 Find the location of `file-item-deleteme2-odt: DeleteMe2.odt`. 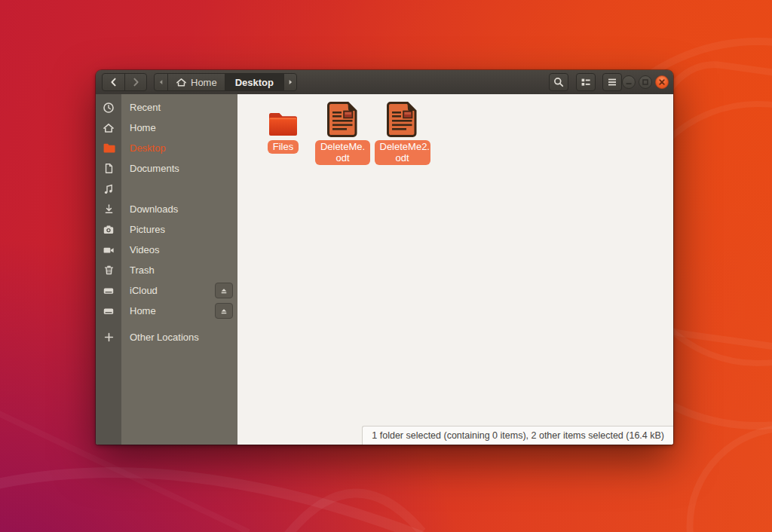

file-item-deleteme2-odt: DeleteMe2.odt is located at coordinates (403, 133).